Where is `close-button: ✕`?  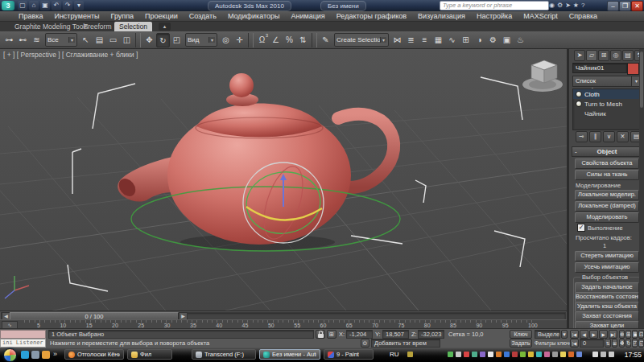 close-button: ✕ is located at coordinates (638, 6).